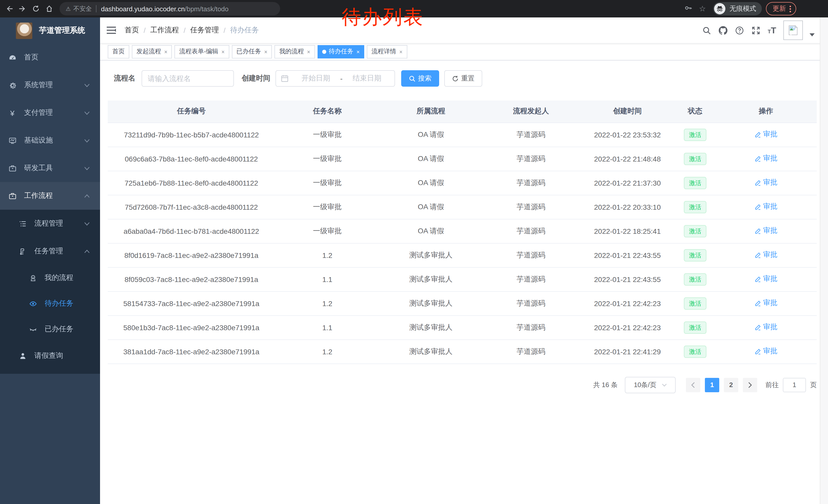 The height and width of the screenshot is (504, 828). What do you see at coordinates (462, 183) in the screenshot?
I see `table-row: 725a1eb6-7b88-11ec-8ef0-acde48001122 一级审…` at bounding box center [462, 183].